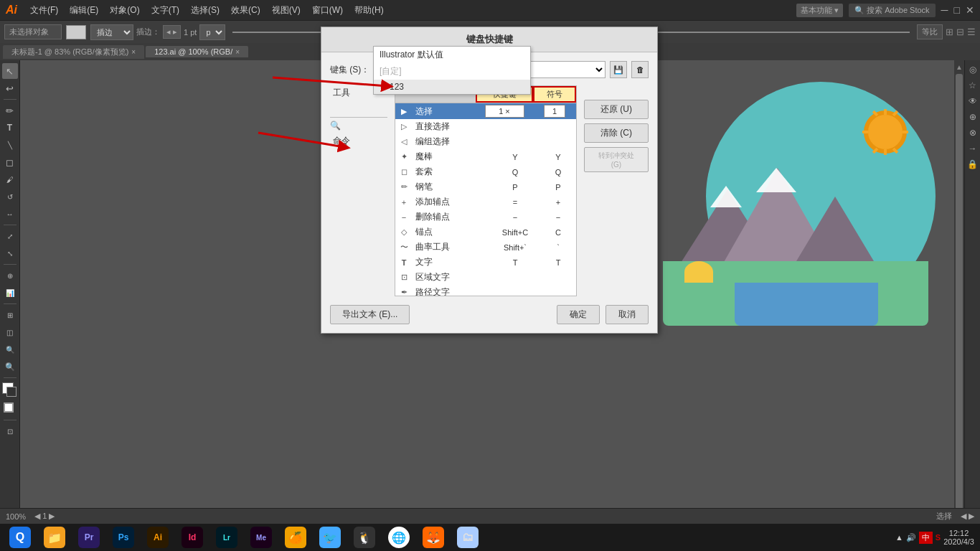  What do you see at coordinates (486, 247) in the screenshot?
I see `cmd-row-curve: 〜 曲率工具 Shift+` `` at bounding box center [486, 247].